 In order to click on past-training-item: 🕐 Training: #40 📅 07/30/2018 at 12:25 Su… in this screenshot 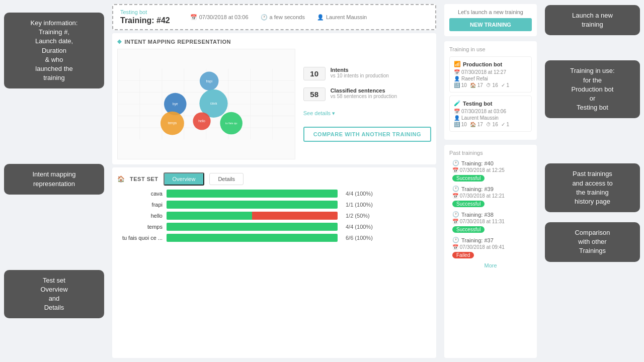, I will do `click(491, 171)`.